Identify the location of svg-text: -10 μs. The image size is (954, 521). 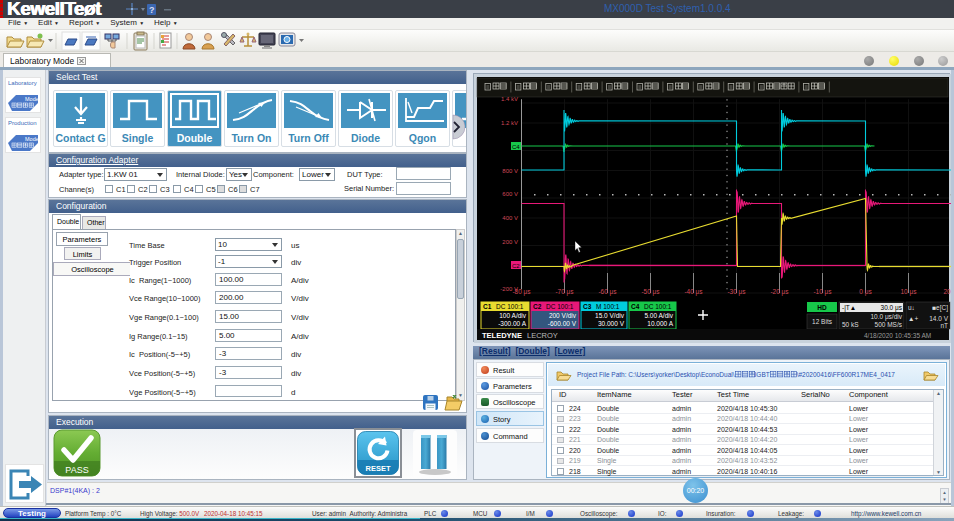
(822, 292).